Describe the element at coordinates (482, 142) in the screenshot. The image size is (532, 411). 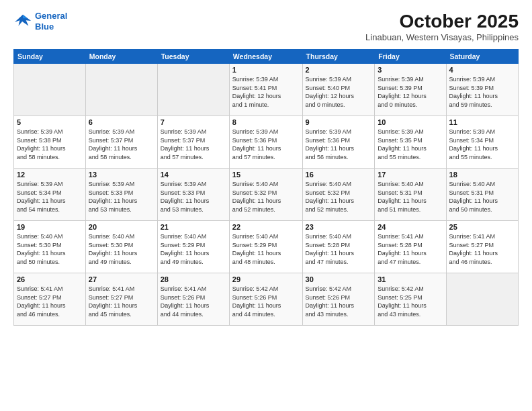
I see `day-cell: 11Sunrise: 5:39 AM Sunset: 5:34 PM Dayli…` at that location.